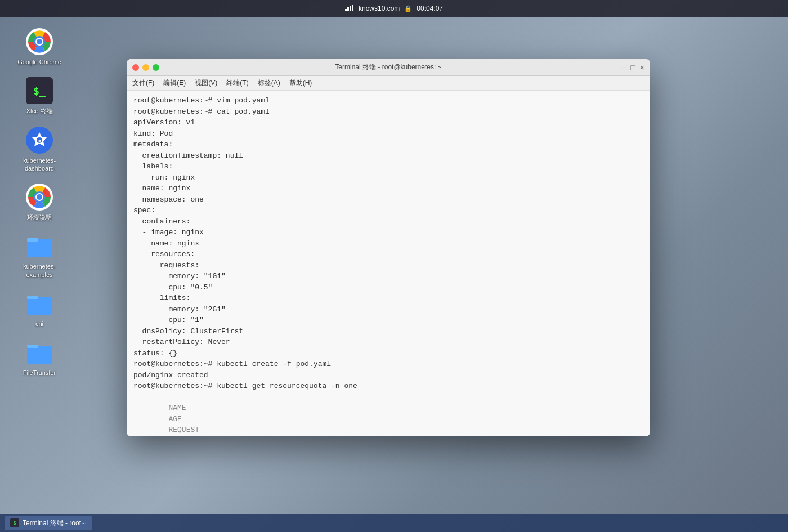 The width and height of the screenshot is (788, 532). What do you see at coordinates (388, 123) in the screenshot?
I see `term-line: apiVersion: v1` at bounding box center [388, 123].